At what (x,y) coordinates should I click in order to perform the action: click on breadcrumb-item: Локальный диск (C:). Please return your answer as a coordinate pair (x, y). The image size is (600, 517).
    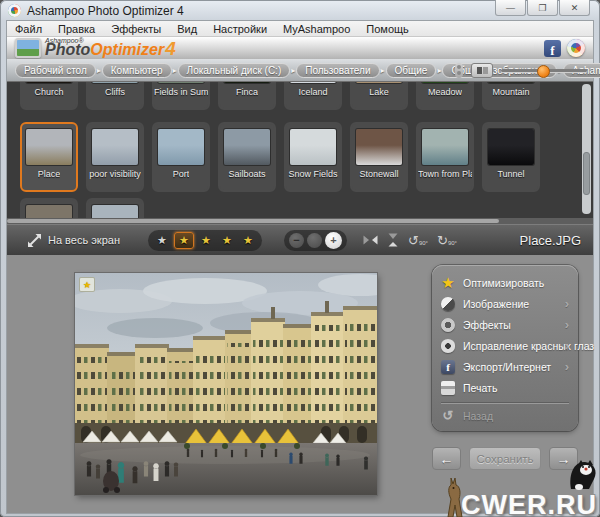
    Looking at the image, I should click on (234, 70).